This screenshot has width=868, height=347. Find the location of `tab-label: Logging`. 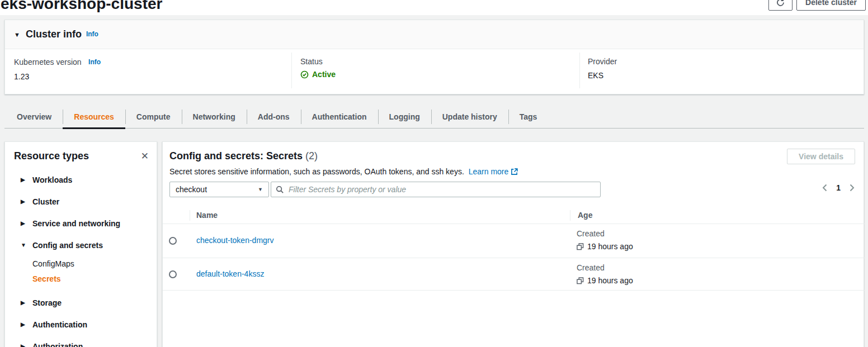

tab-label: Logging is located at coordinates (405, 117).